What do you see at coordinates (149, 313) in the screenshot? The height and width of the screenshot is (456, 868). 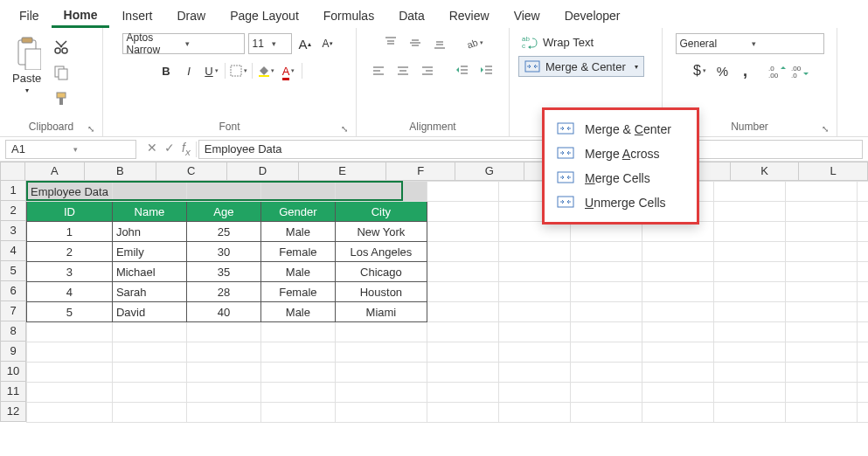 I see `cell: David` at bounding box center [149, 313].